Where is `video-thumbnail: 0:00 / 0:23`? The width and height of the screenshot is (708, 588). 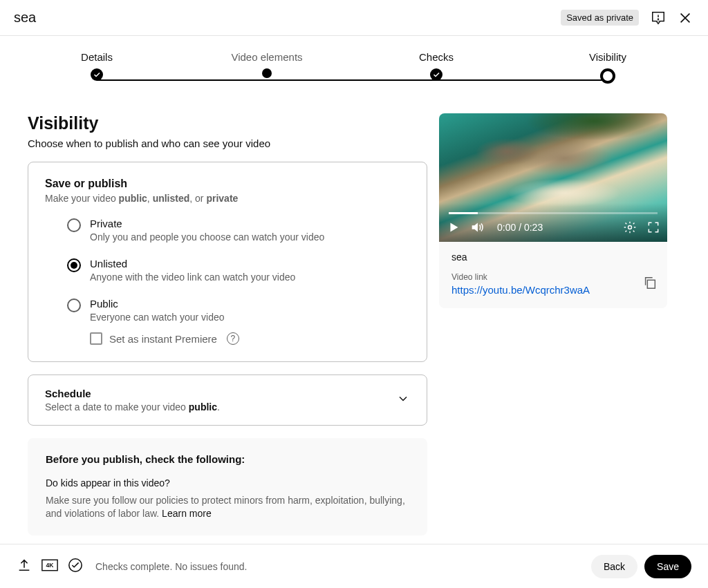
video-thumbnail: 0:00 / 0:23 is located at coordinates (553, 178).